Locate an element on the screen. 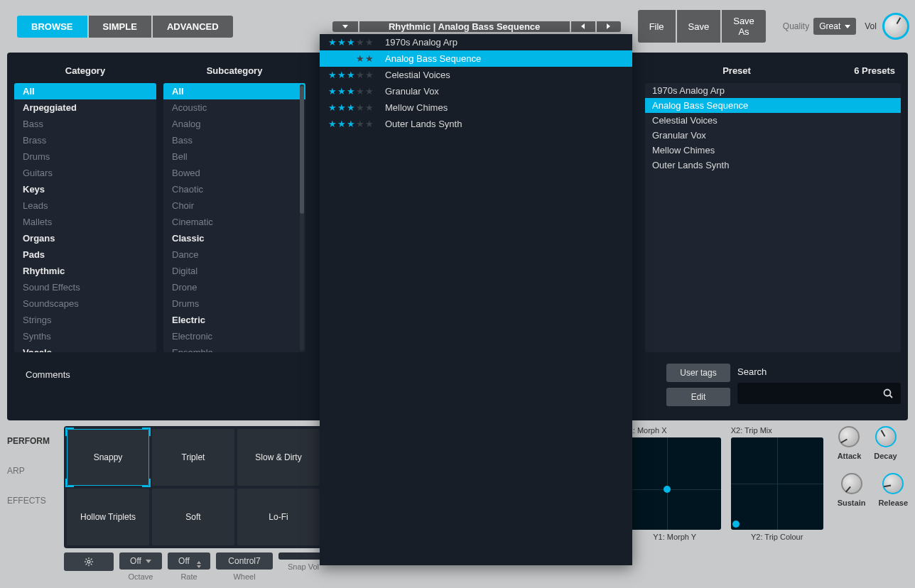 Image resolution: width=915 pixels, height=588 pixels. saveas-button: Save As is located at coordinates (744, 26).